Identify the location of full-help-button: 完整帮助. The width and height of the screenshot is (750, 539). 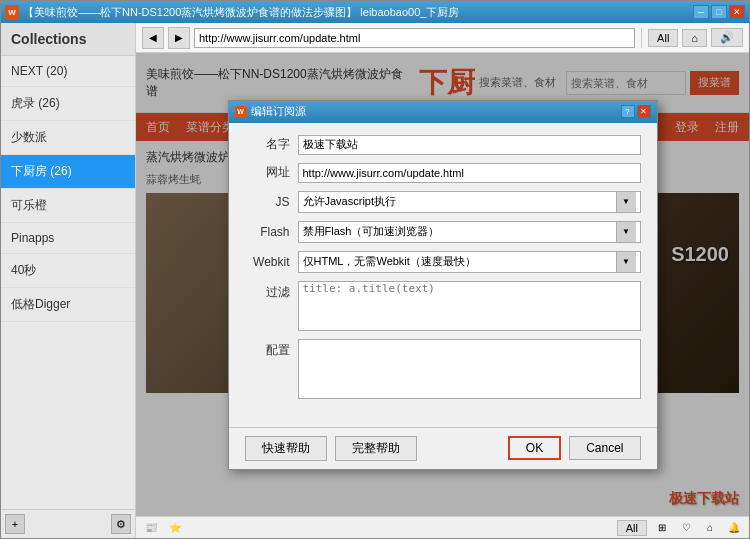
(376, 448).